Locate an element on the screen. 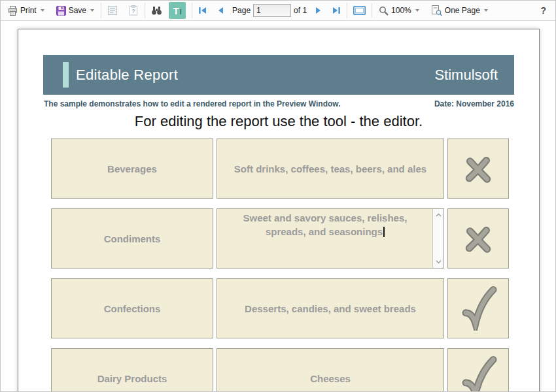 This screenshot has height=392, width=556. first-page-icon is located at coordinates (203, 10).